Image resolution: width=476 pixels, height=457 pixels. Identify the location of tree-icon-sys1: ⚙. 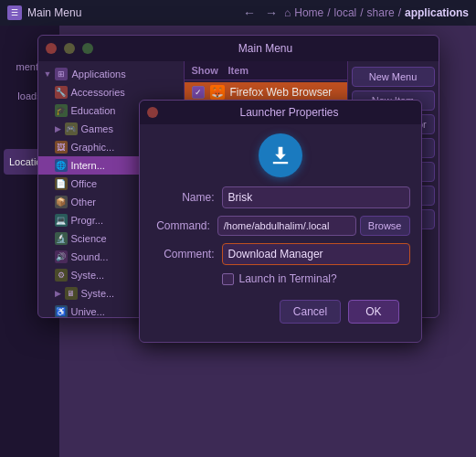
(61, 275).